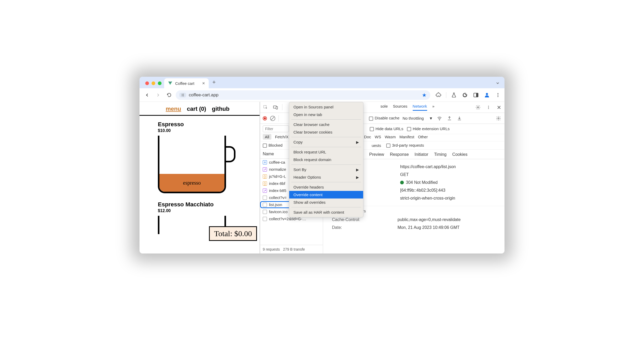  I want to click on blocked-checkbox: Blocked, so click(273, 145).